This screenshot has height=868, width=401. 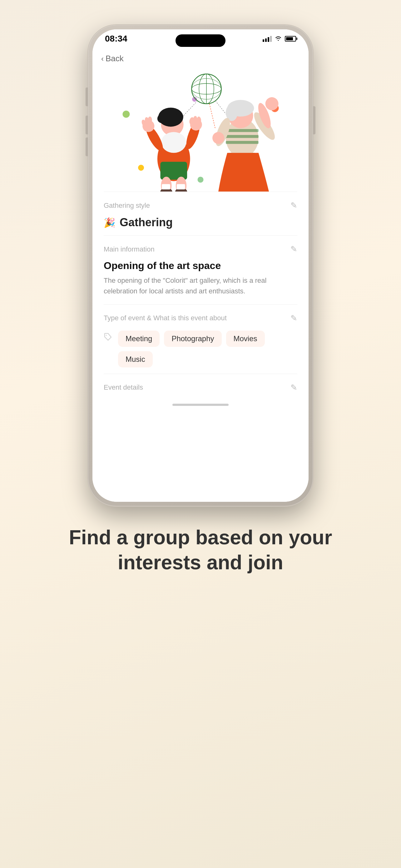 I want to click on back-chevron-icon: ‹, so click(x=102, y=59).